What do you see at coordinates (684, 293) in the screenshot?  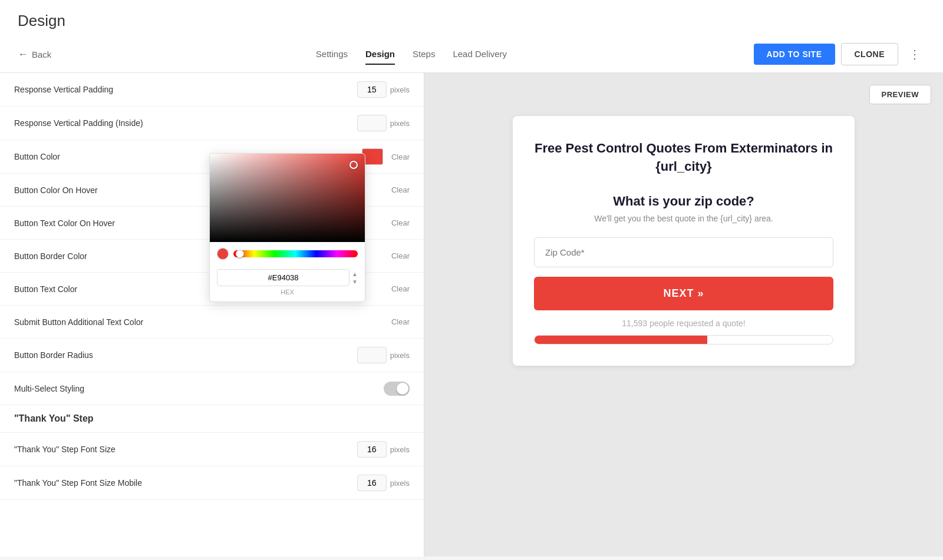 I see `next-button: NEXT »` at bounding box center [684, 293].